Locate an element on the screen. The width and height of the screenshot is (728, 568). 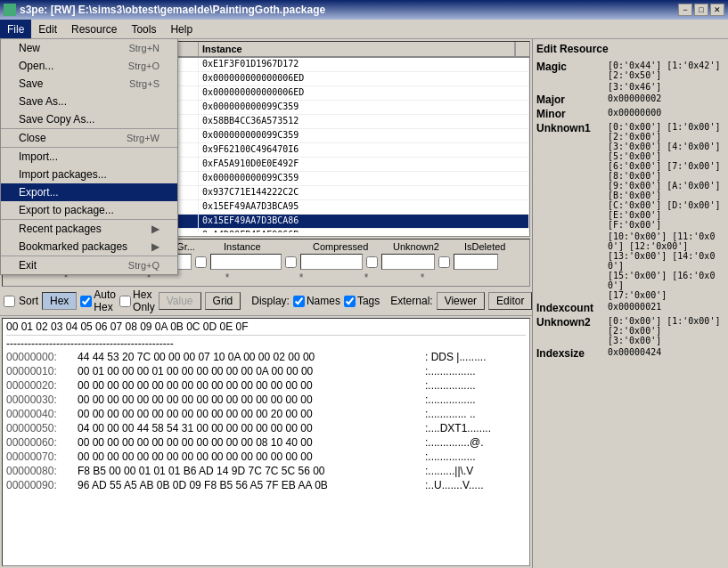
hex-button: Hex is located at coordinates (59, 301).